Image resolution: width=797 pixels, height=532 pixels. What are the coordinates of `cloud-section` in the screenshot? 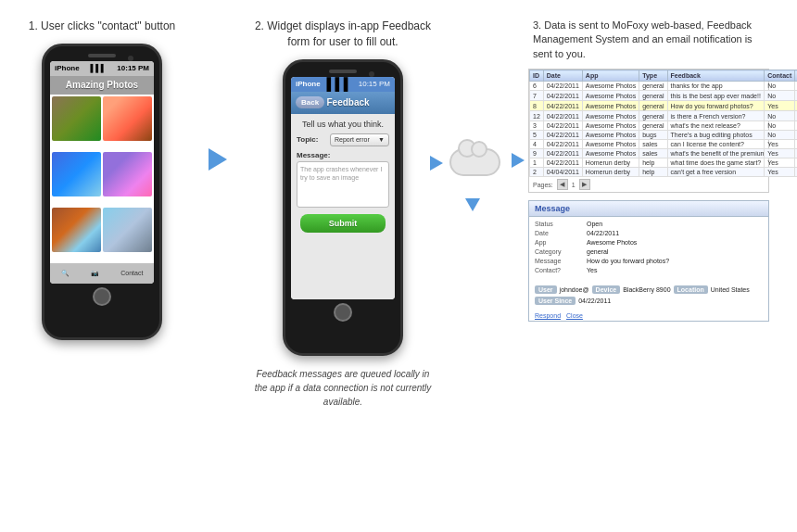 It's located at (482, 167).